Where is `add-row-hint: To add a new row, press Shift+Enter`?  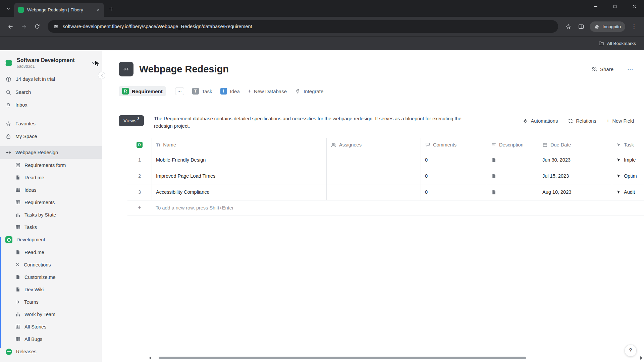
add-row-hint: To add a new row, press Shift+Enter is located at coordinates (398, 208).